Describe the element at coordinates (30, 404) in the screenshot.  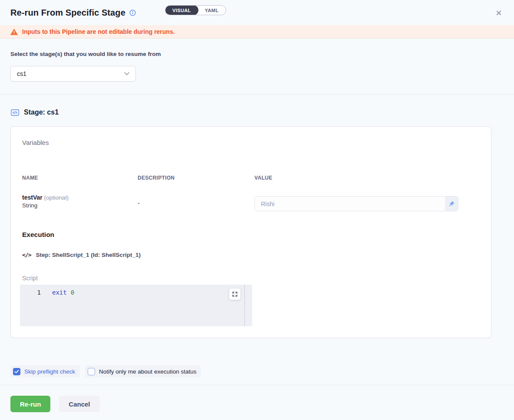
I see `rerun-button: Re-run` at that location.